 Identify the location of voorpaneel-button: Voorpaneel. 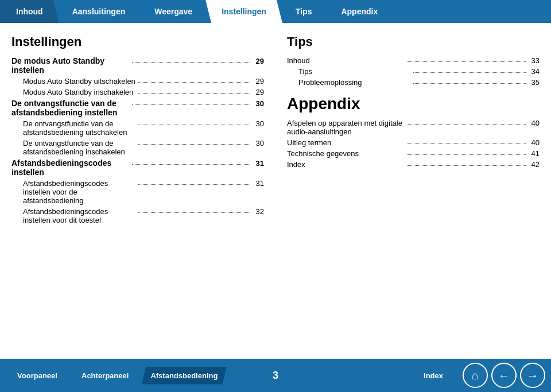
(37, 375).